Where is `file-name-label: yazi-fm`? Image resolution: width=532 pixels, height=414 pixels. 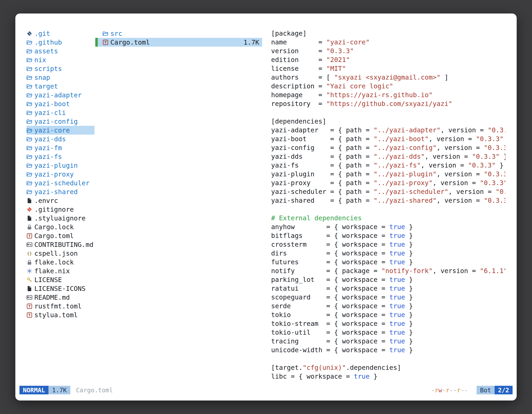 file-name-label: yazi-fm is located at coordinates (48, 148).